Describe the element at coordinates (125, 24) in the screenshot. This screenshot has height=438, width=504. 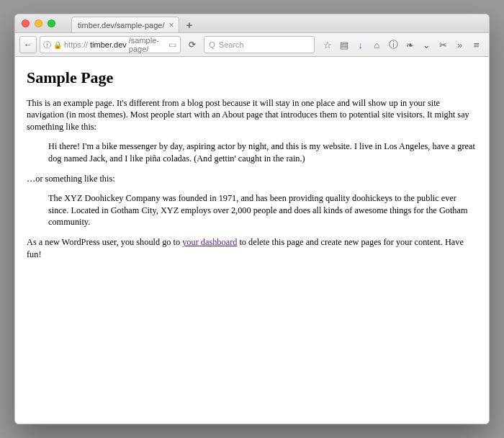
I see `browser-tab: timber.dev/sample-page/ ×` at that location.